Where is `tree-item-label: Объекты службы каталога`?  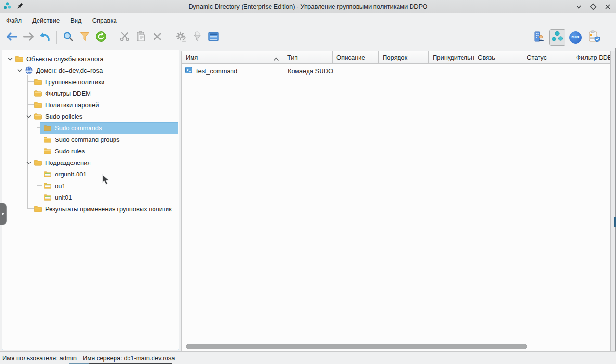 tree-item-label: Объекты службы каталога is located at coordinates (65, 59).